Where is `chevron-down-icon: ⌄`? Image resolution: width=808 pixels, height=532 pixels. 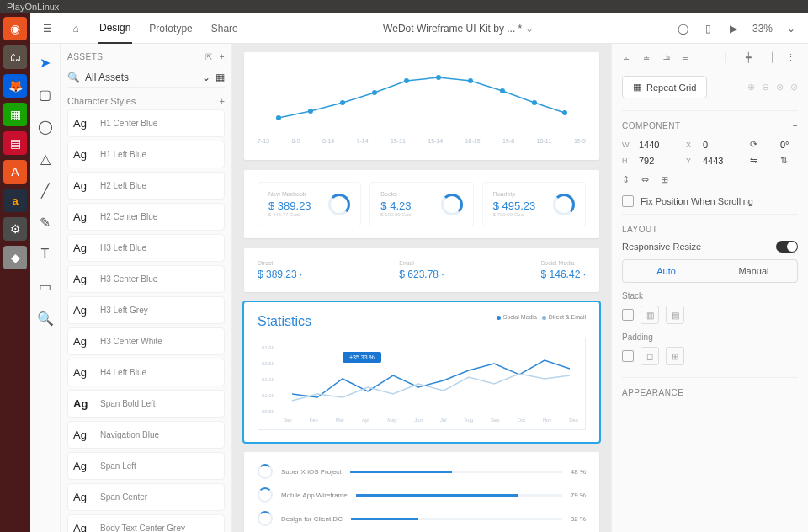
chevron-down-icon: ⌄ is located at coordinates (791, 29).